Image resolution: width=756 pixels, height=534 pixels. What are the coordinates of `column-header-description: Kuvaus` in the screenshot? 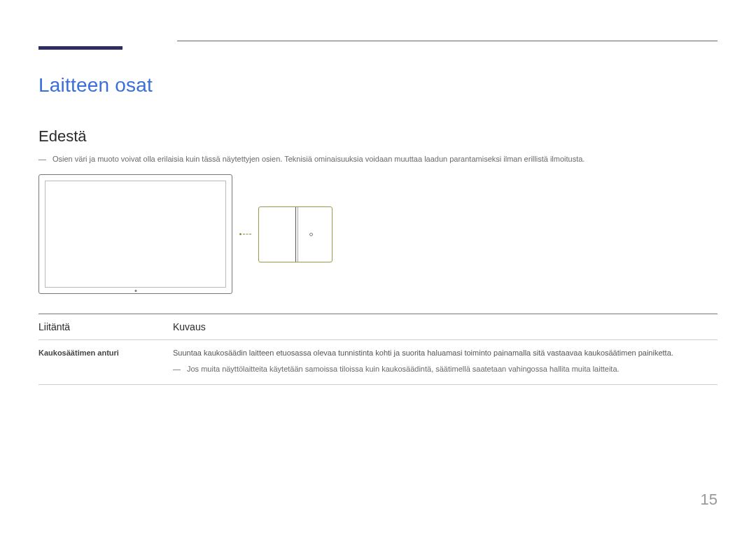 It's located at (445, 328).